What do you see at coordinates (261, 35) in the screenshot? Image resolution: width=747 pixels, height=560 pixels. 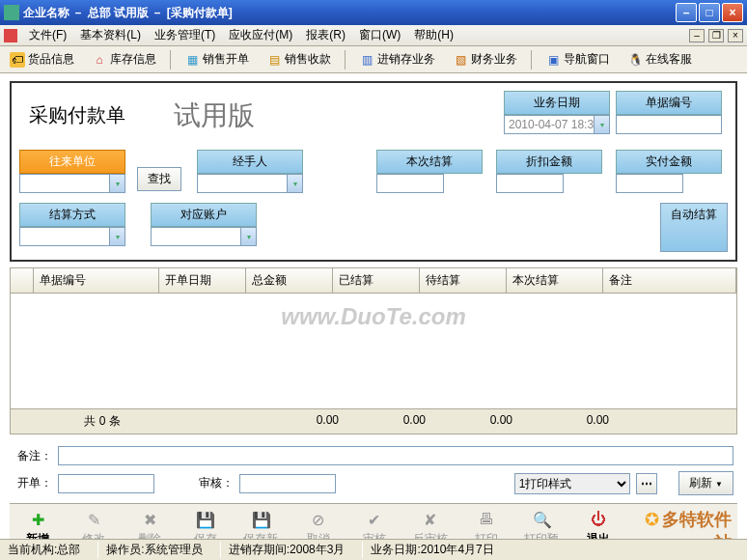 I see `menu-receivable: 应收应付(M)` at bounding box center [261, 35].